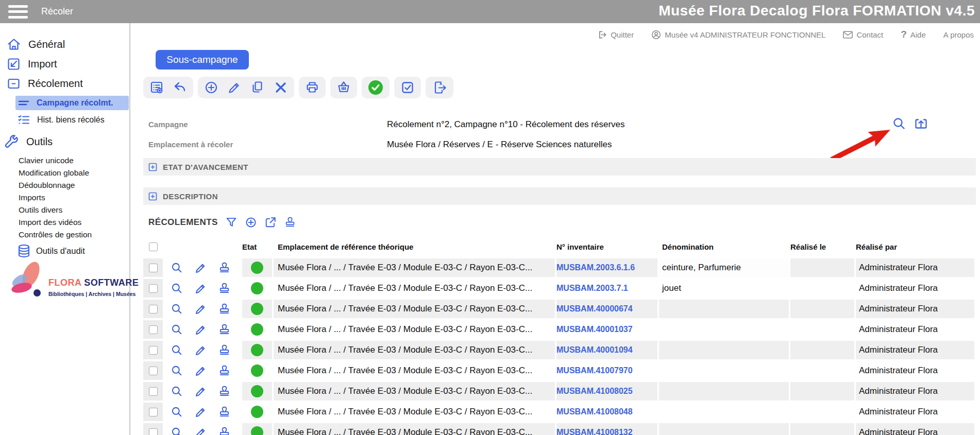  I want to click on col-emplacement: Emplacement de référence théorique, so click(414, 247).